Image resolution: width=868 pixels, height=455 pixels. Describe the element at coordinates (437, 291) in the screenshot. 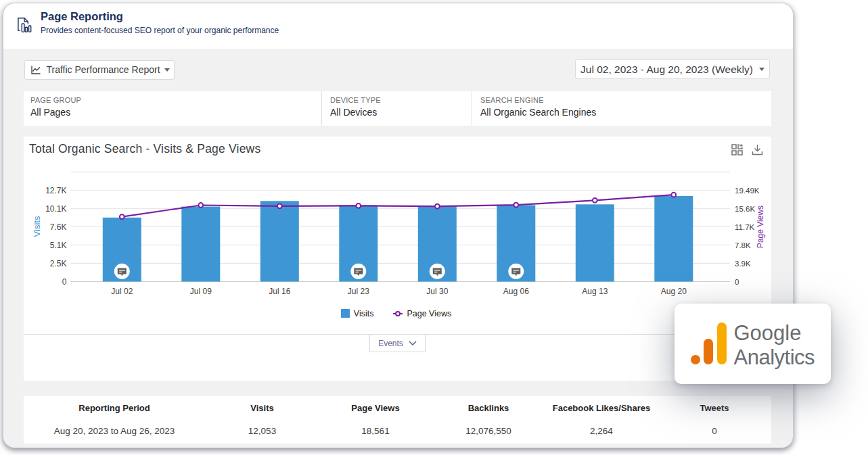

I see `svg-text: Jul 30` at that location.